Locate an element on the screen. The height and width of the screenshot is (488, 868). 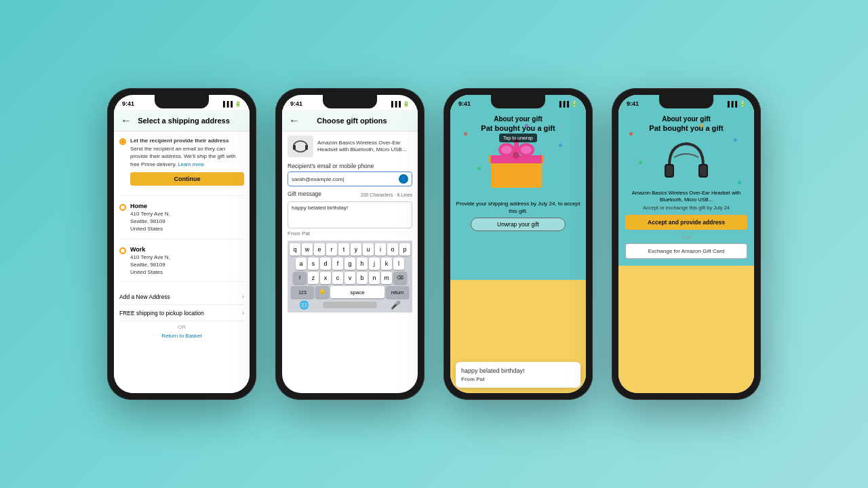
key-y: y is located at coordinates (356, 249).